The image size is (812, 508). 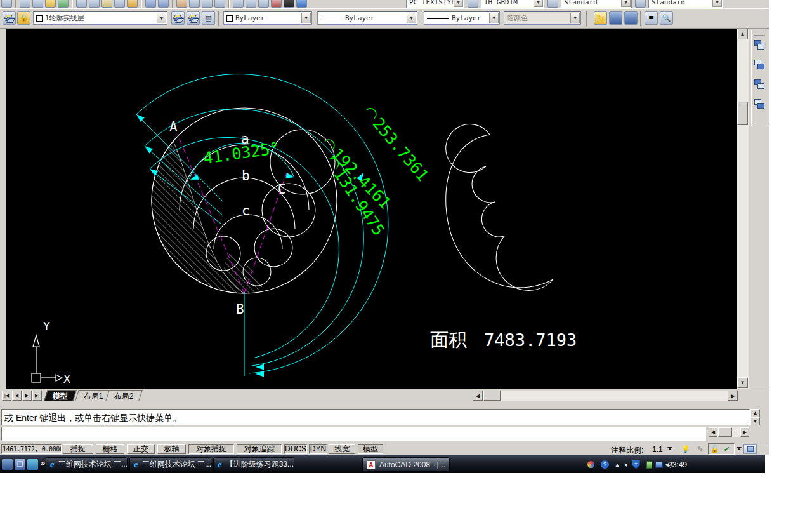 What do you see at coordinates (600, 18) in the screenshot?
I see `distance-icon: 📏` at bounding box center [600, 18].